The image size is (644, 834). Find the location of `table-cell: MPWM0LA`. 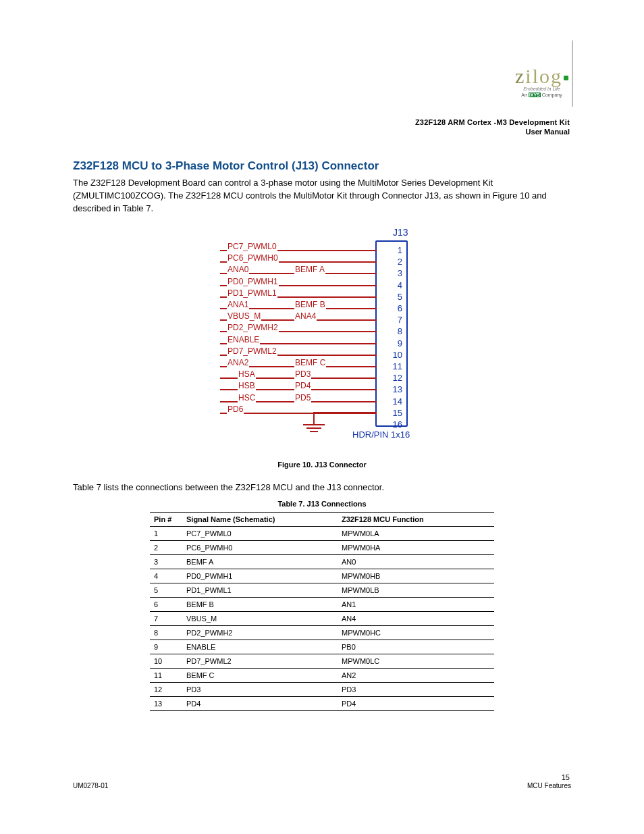

table-cell: MPWM0LA is located at coordinates (416, 533).